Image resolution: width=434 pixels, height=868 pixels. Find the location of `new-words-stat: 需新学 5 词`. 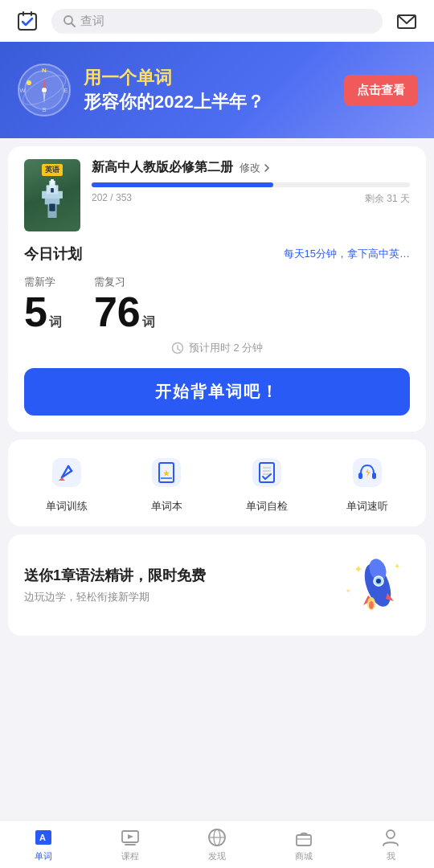

new-words-stat: 需新学 5 词 is located at coordinates (43, 304).